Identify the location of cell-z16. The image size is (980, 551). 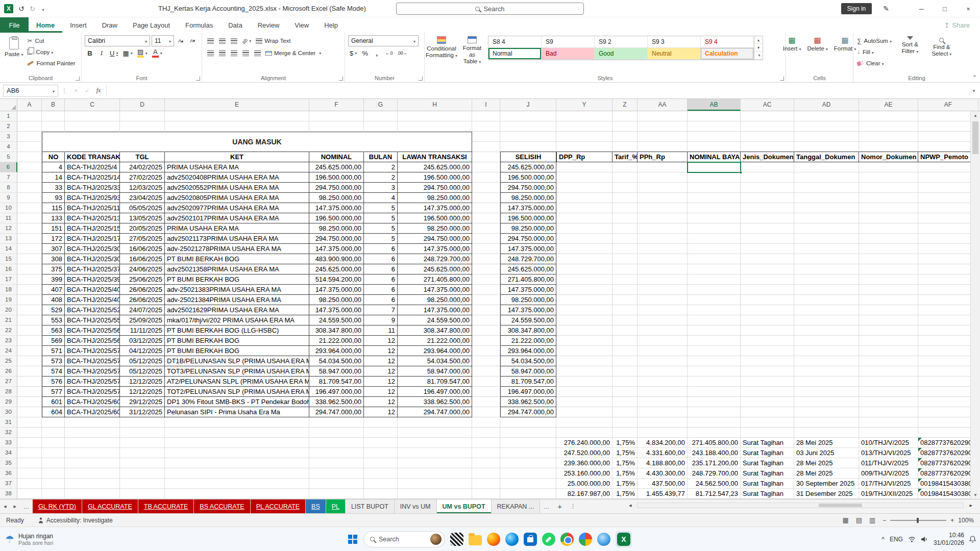
(625, 269).